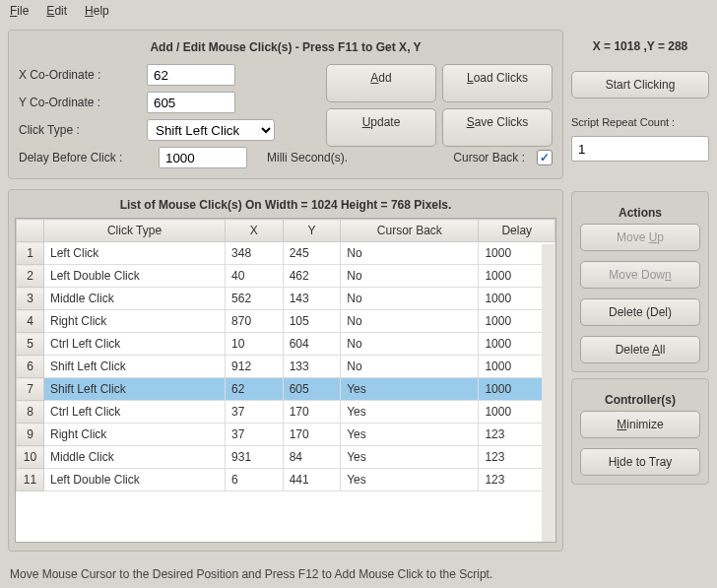  Describe the element at coordinates (640, 400) in the screenshot. I see `controllers-label: Controller(s)` at that location.